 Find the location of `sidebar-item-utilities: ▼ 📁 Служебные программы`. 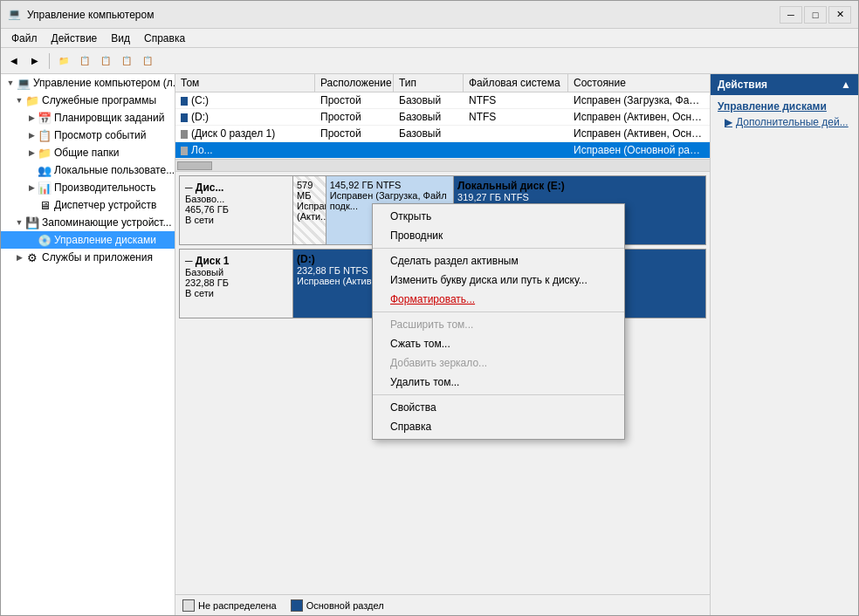

sidebar-item-utilities: ▼ 📁 Служебные программы is located at coordinates (87, 100).